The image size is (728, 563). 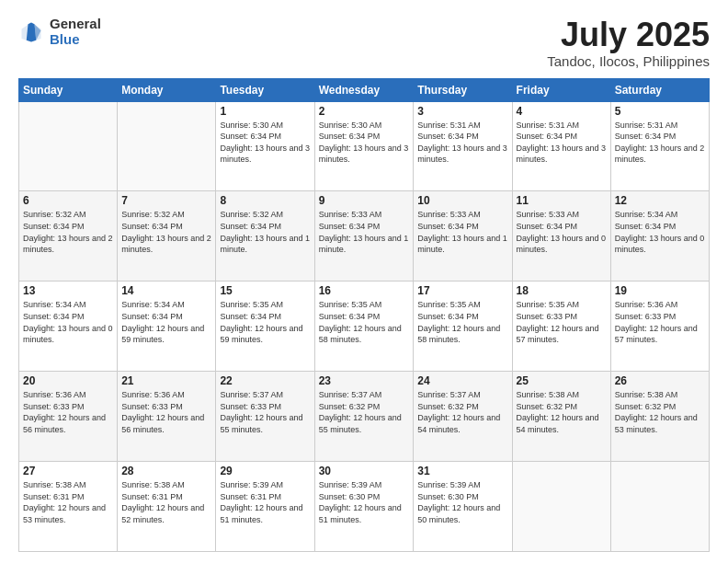 I want to click on day-number: 29, so click(x=265, y=471).